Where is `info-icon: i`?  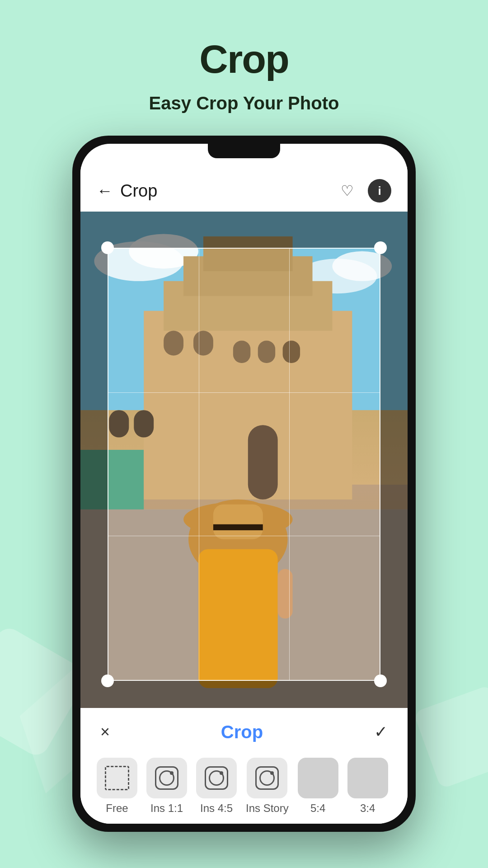
info-icon: i is located at coordinates (380, 191).